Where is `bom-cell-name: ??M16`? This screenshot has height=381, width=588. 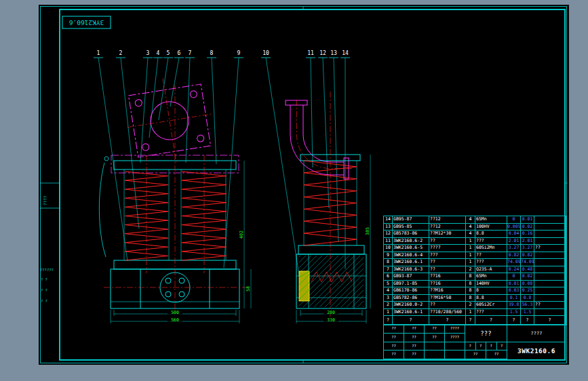
bom-cell-name: ??M16 is located at coordinates (448, 292).